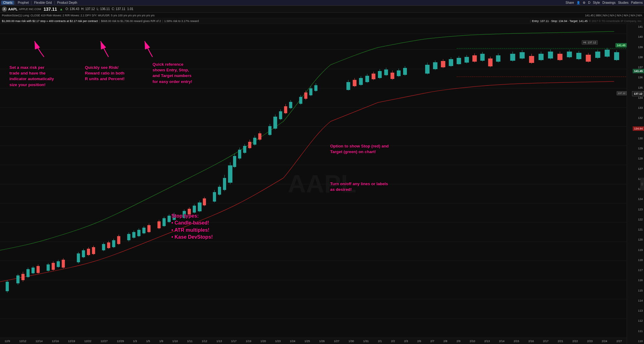 The image size is (644, 344). What do you see at coordinates (445, 341) in the screenshot?
I see `date-2-8: 2/8` at bounding box center [445, 341].